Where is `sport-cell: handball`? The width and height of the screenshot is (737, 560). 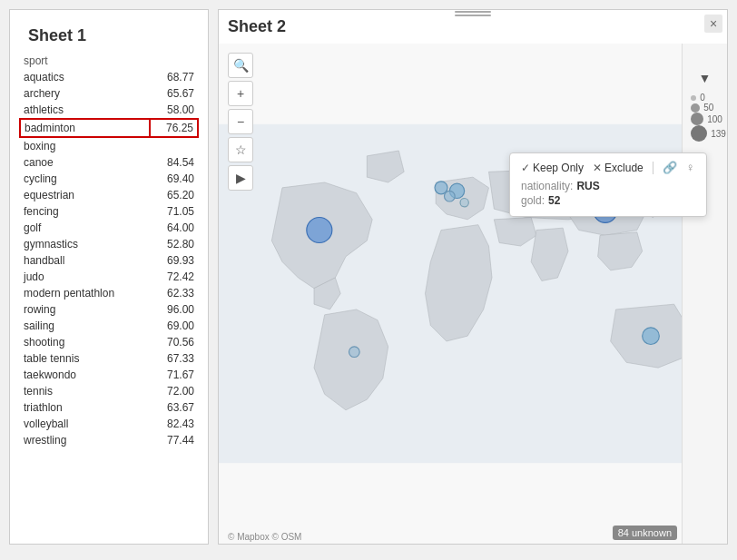 sport-cell: handball is located at coordinates (85, 260).